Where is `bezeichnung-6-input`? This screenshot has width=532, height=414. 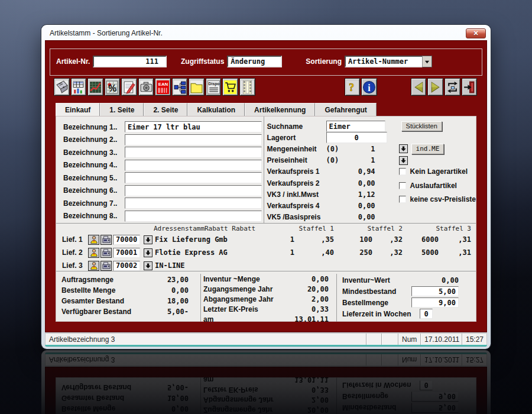
bezeichnung-6-input is located at coordinates (193, 190).